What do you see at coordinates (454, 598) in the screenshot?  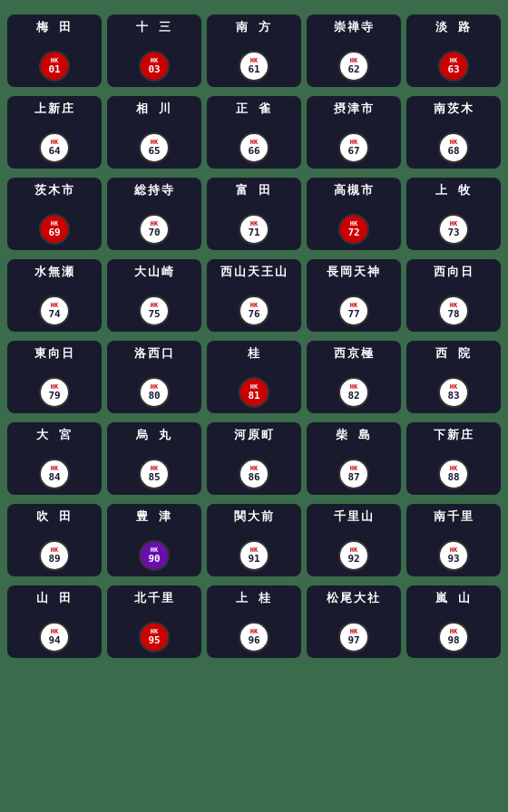 I see `station-name: 嵐 山` at bounding box center [454, 598].